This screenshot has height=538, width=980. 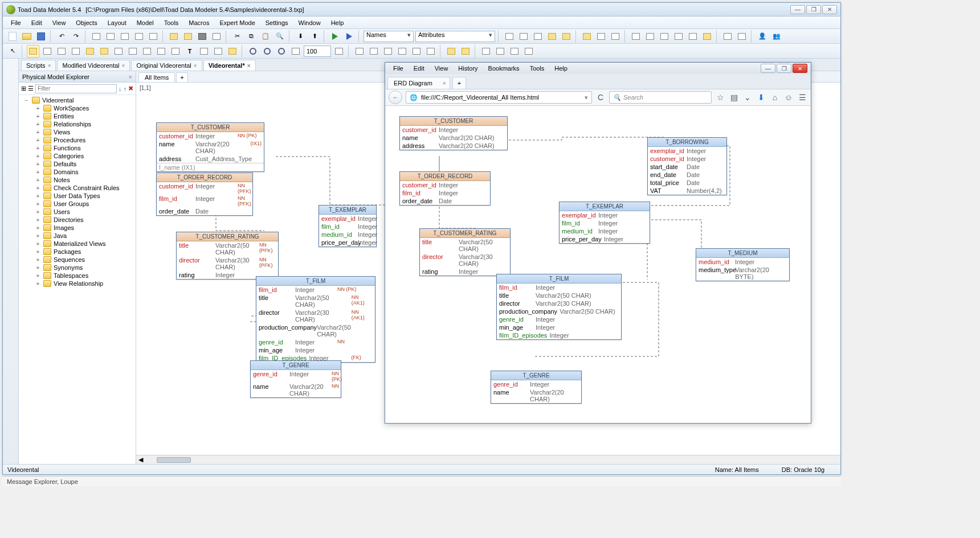 I want to click on cut-button: ✂, so click(x=237, y=36).